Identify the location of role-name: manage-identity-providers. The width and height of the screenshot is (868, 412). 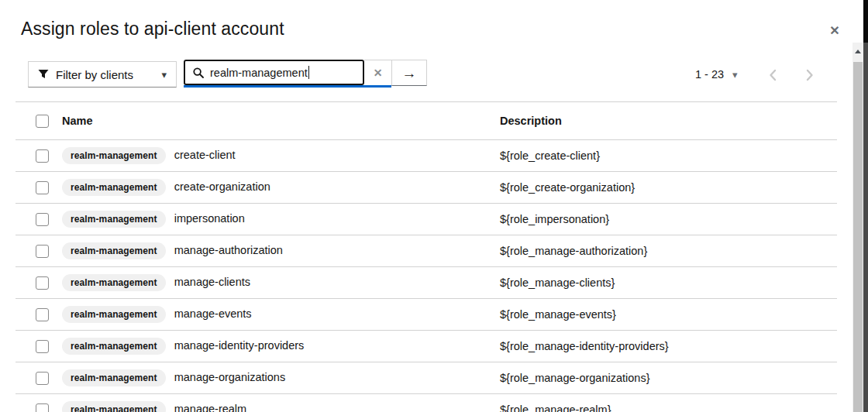
(239, 345).